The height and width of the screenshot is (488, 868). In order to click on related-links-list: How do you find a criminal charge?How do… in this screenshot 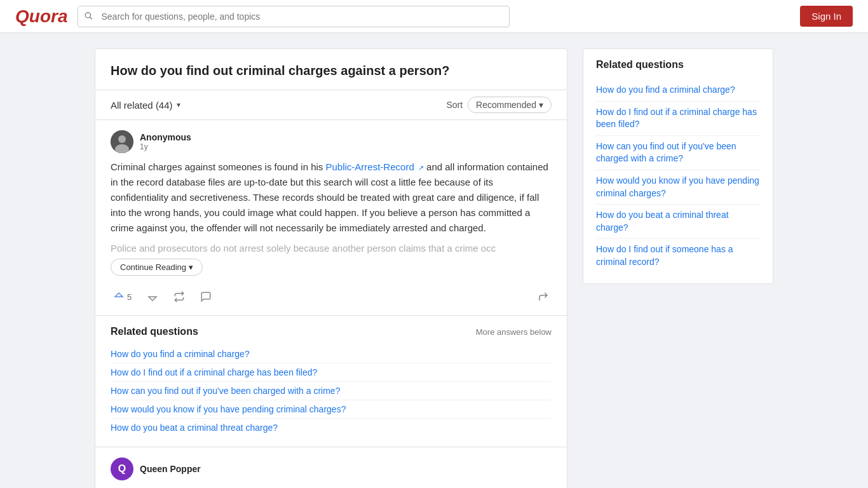, I will do `click(331, 391)`.